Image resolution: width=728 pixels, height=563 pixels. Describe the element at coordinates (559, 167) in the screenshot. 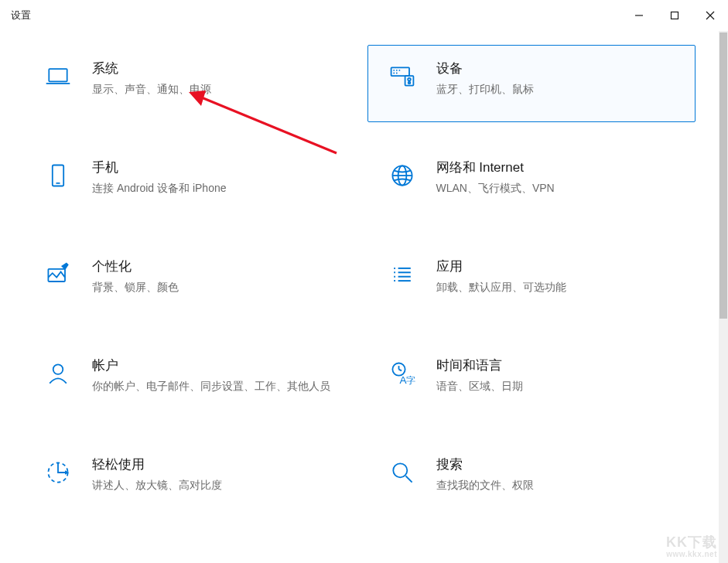

I see `tile-title: 网络和 Internet` at that location.